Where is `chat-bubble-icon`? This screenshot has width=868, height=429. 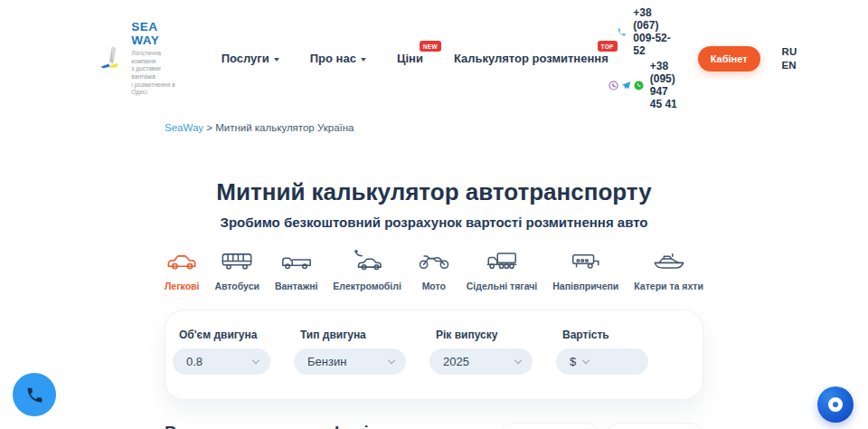 chat-bubble-icon is located at coordinates (835, 405).